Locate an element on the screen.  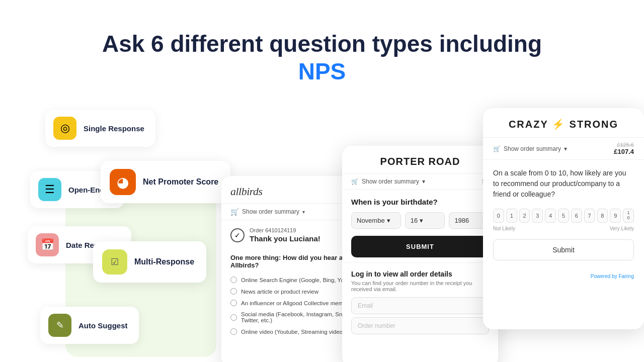
open-ended-icon: ☰ is located at coordinates (50, 190).